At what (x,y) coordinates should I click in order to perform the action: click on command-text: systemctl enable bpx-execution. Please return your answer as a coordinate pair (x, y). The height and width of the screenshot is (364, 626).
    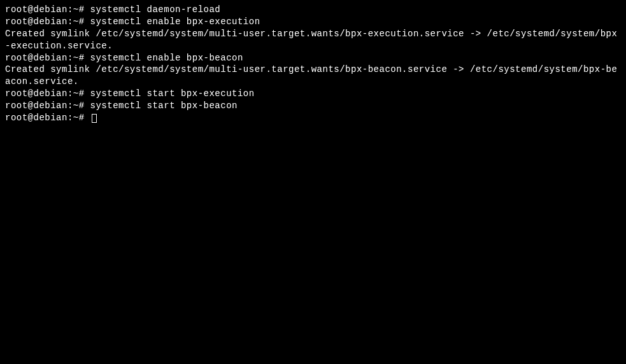
    Looking at the image, I should click on (176, 22).